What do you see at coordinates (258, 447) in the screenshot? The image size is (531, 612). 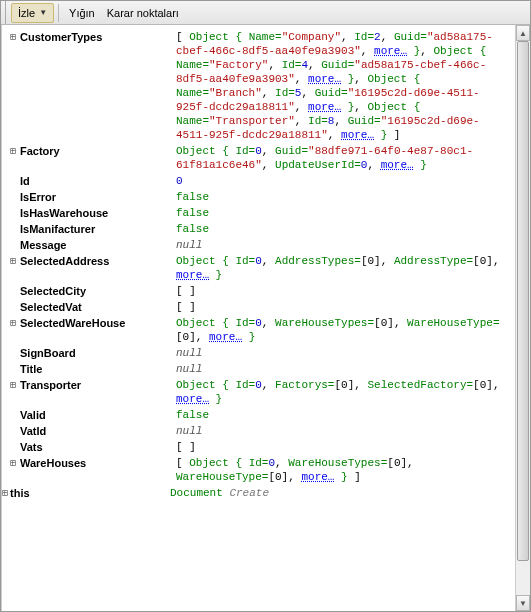 I see `row-vats: Vats [ ]` at bounding box center [258, 447].